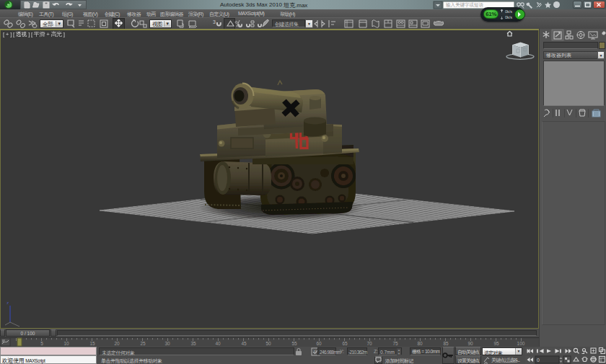 Image resolution: width=606 pixels, height=364 pixels. What do you see at coordinates (117, 343) in the screenshot?
I see `svg-text: 20` at bounding box center [117, 343].